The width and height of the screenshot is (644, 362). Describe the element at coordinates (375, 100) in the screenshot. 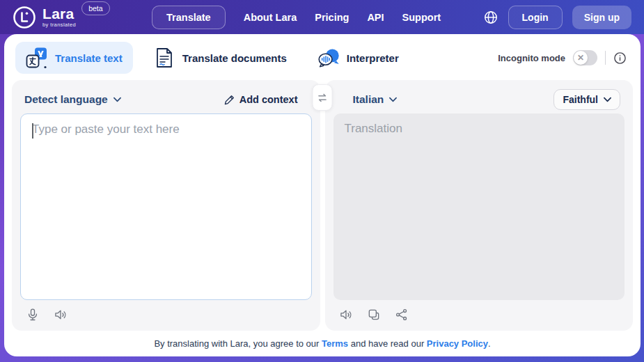

I see `target-language-select: Italian` at that location.